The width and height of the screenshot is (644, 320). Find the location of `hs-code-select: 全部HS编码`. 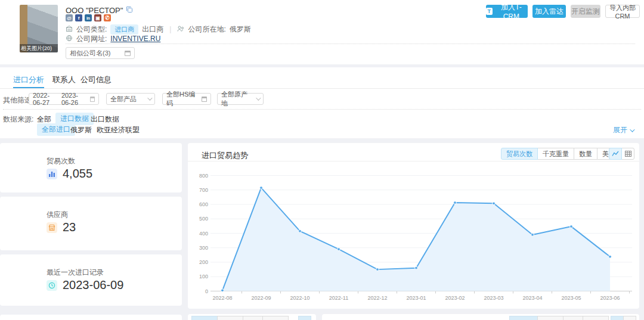

hs-code-select: 全部HS编码 is located at coordinates (187, 99).